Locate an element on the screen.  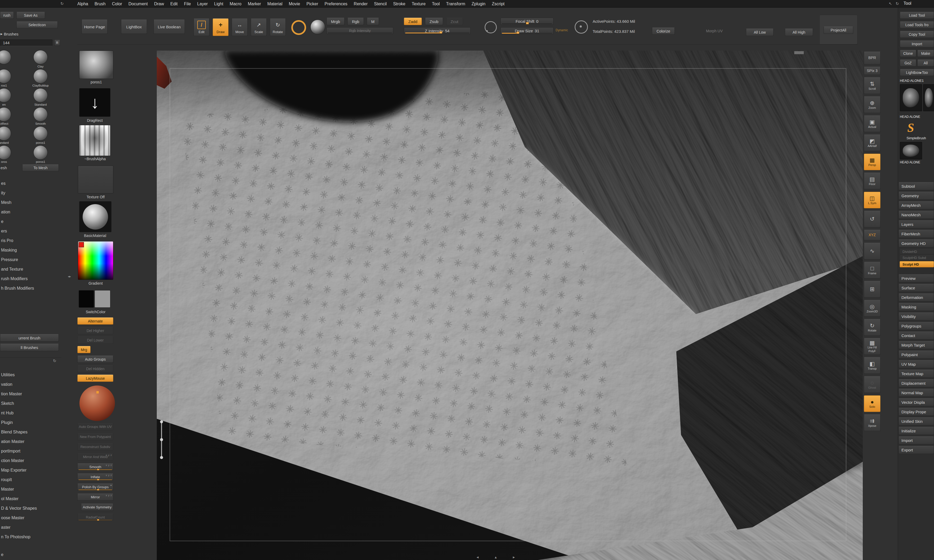
menu-item: Zscript is located at coordinates (498, 4).